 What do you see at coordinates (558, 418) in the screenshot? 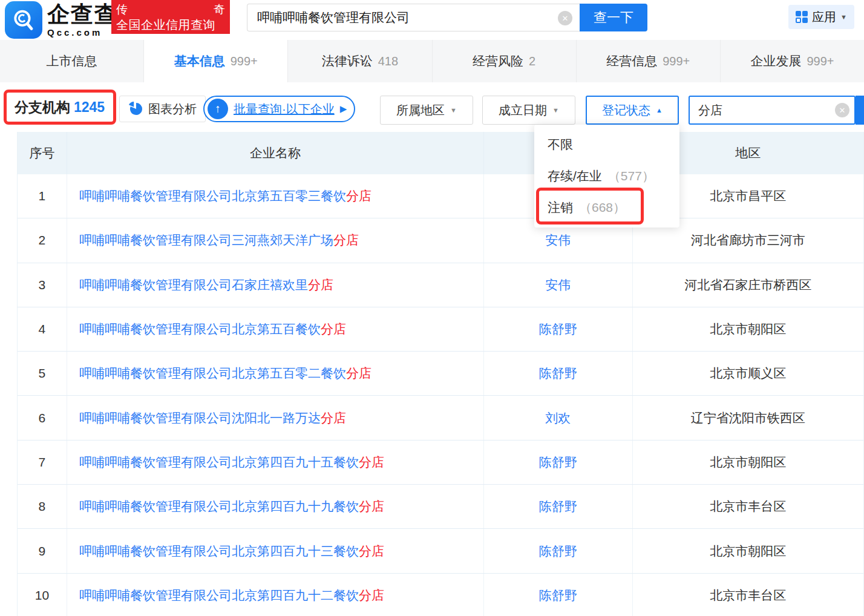
I see `representative-link: 刘欢` at bounding box center [558, 418].